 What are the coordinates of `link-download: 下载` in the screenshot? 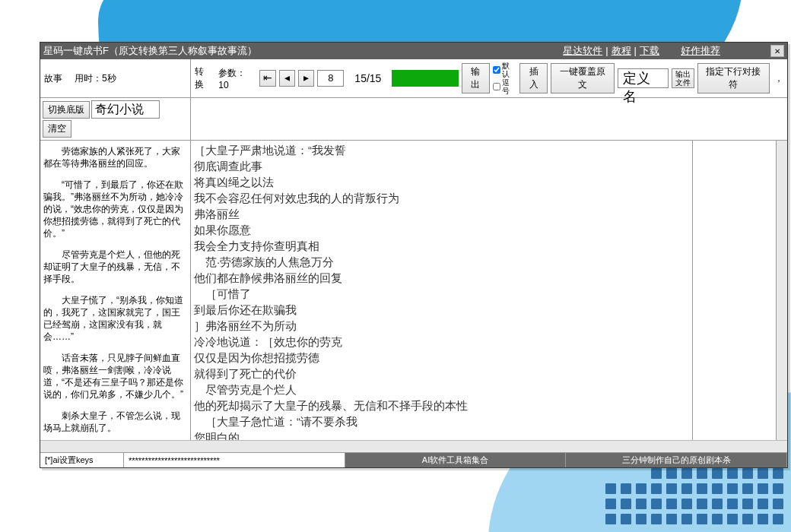 It's located at (650, 50).